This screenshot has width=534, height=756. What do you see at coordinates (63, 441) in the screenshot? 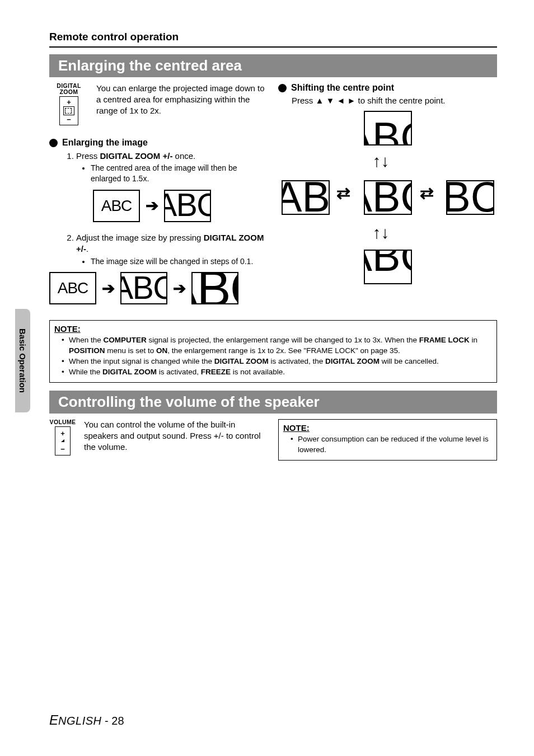
I see `speaker-icon` at bounding box center [63, 441].